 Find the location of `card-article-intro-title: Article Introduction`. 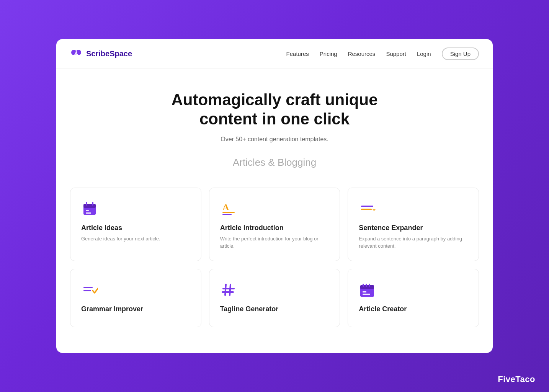

card-article-intro-title: Article Introduction is located at coordinates (275, 228).